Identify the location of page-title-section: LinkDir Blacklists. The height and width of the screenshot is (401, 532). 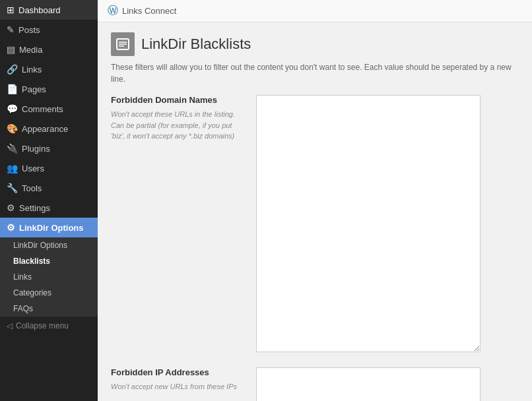
(315, 44).